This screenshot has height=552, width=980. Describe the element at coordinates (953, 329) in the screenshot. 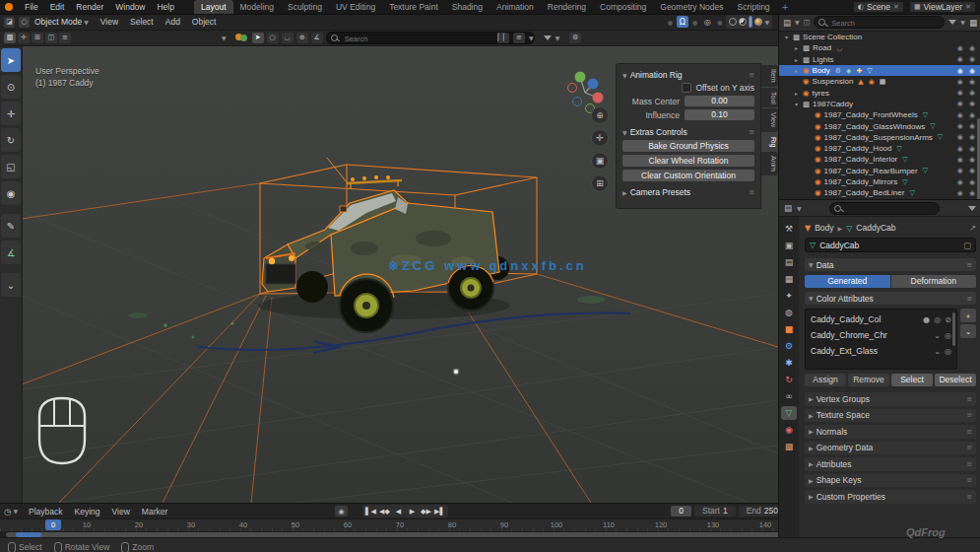

I see `list-scrollbar` at that location.